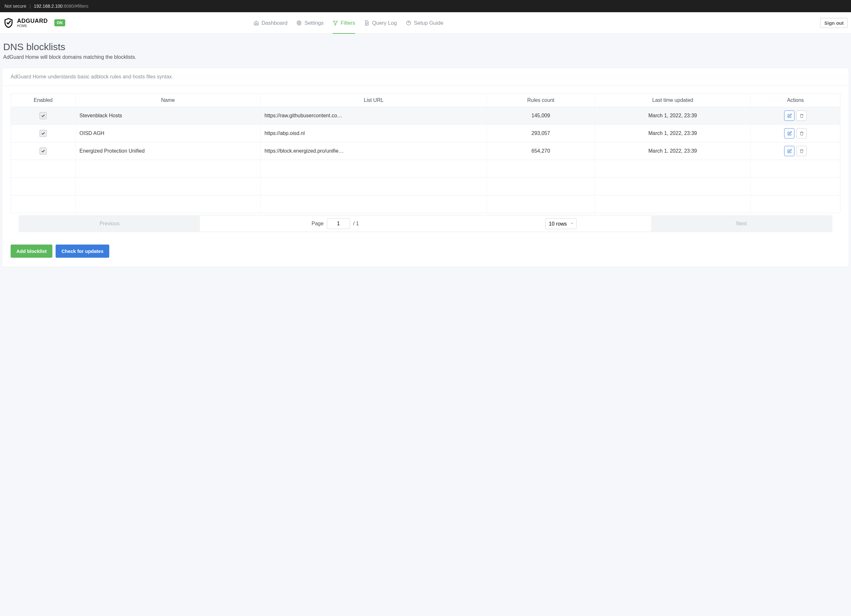  Describe the element at coordinates (32, 23) in the screenshot. I see `logo-text: ADGUARD HOME` at that location.